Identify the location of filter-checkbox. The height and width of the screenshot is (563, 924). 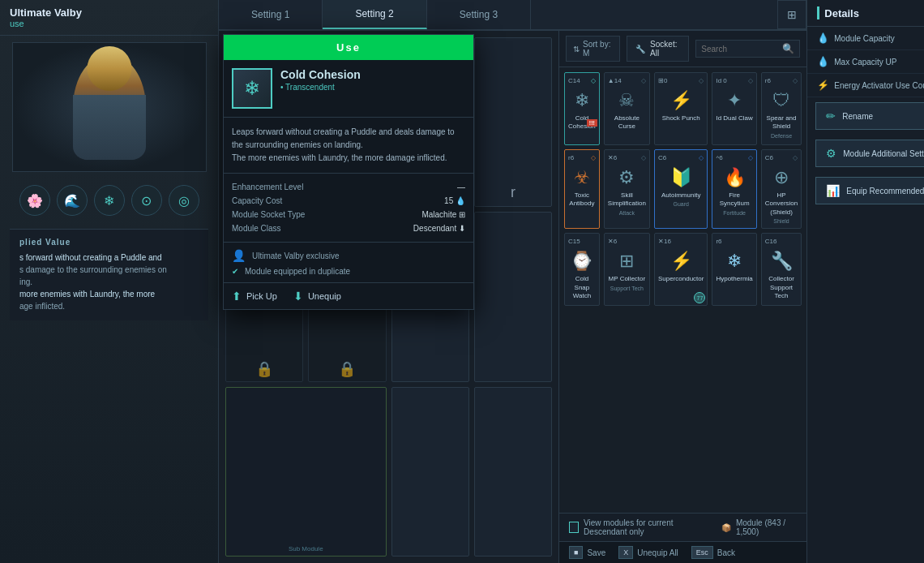
(574, 527).